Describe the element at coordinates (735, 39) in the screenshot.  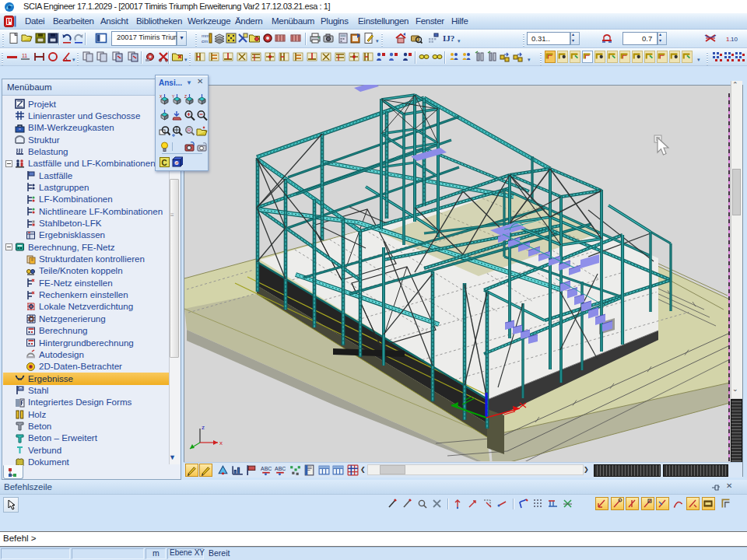
I see `svg-text: 10` at that location.